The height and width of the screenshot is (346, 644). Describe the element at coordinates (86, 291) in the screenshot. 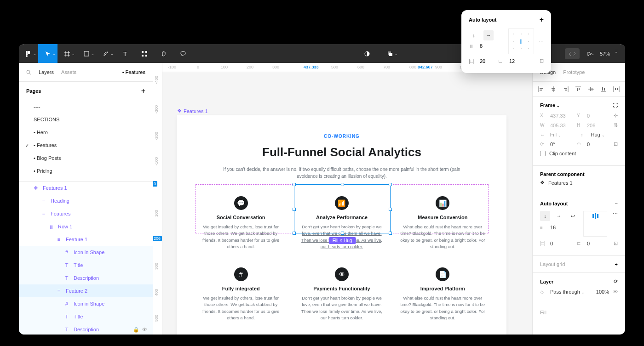

I see `layer-feature2-selected: ≡Feature 2` at that location.